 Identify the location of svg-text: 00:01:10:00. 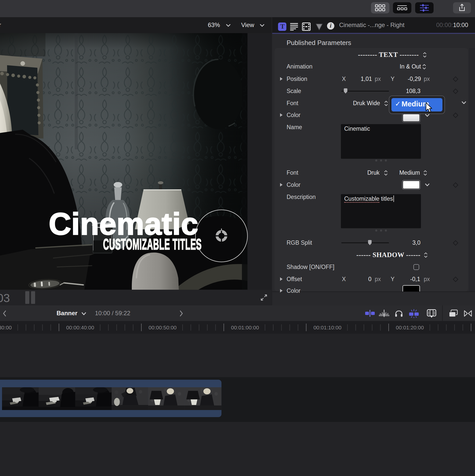
(327, 328).